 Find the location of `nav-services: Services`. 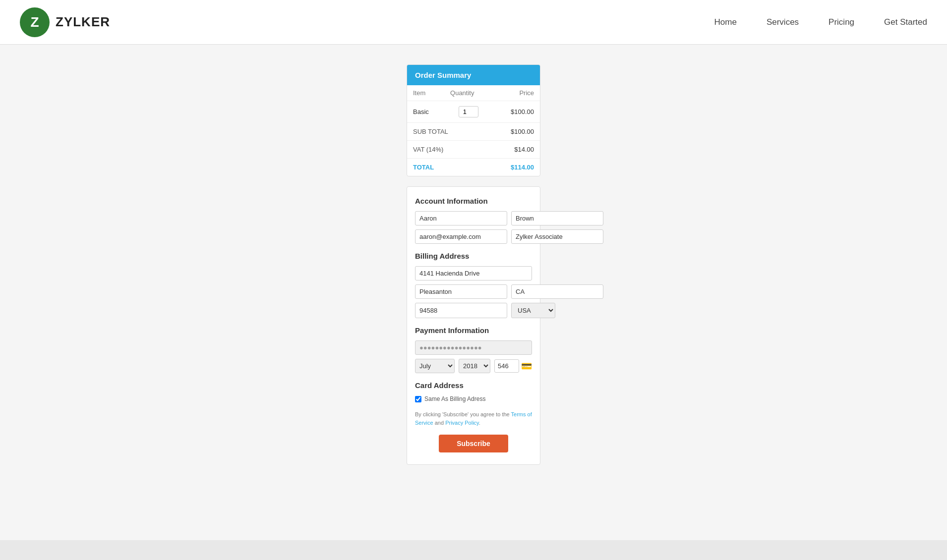

nav-services: Services is located at coordinates (782, 22).